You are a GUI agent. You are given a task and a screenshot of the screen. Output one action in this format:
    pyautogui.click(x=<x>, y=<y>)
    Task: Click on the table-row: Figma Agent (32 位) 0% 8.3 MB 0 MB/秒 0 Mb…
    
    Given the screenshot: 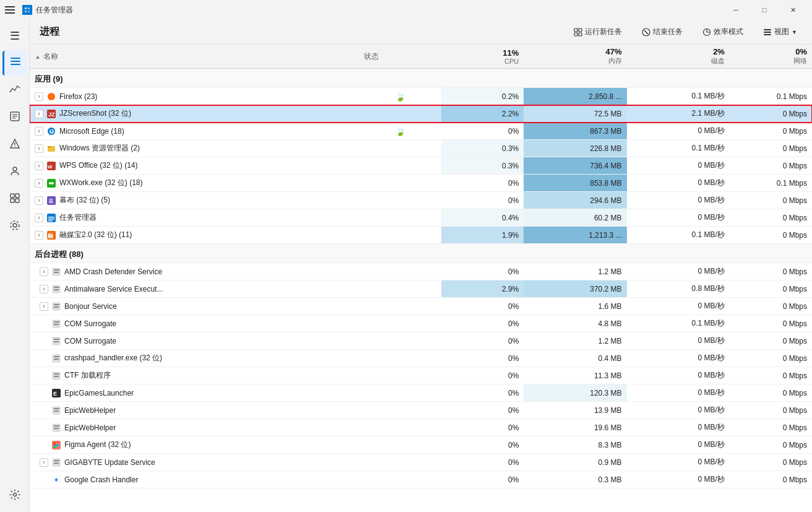 What is the action you would take?
    pyautogui.click(x=421, y=445)
    